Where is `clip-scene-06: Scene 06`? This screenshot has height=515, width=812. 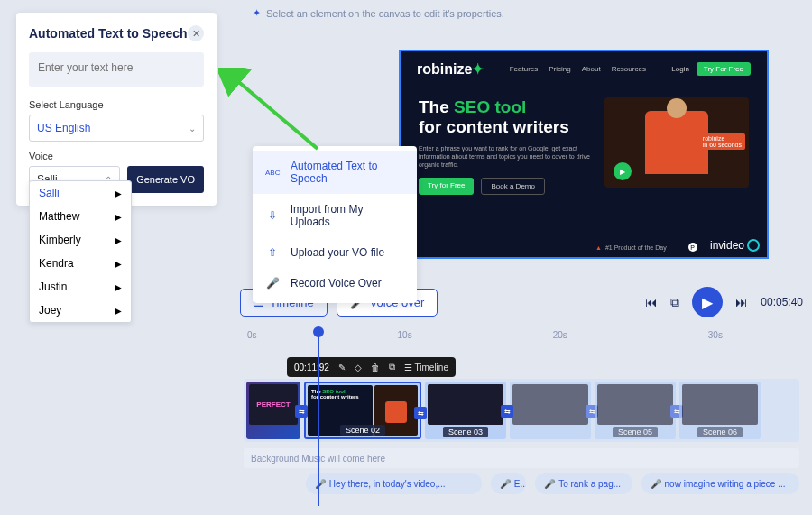 clip-scene-06: Scene 06 is located at coordinates (720, 410).